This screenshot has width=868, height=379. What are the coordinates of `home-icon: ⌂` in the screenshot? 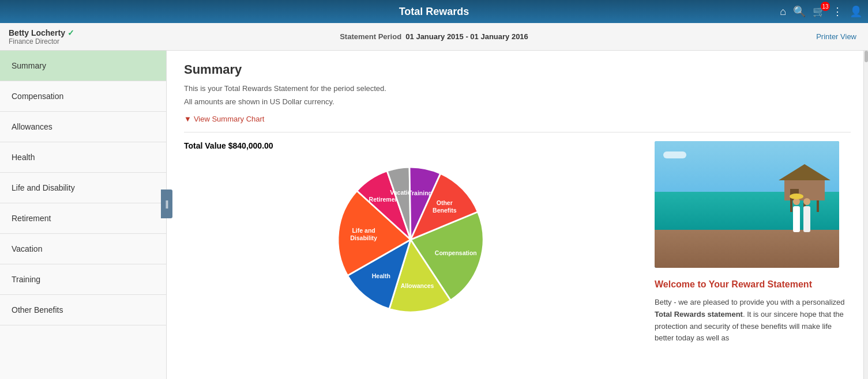 It's located at (783, 12).